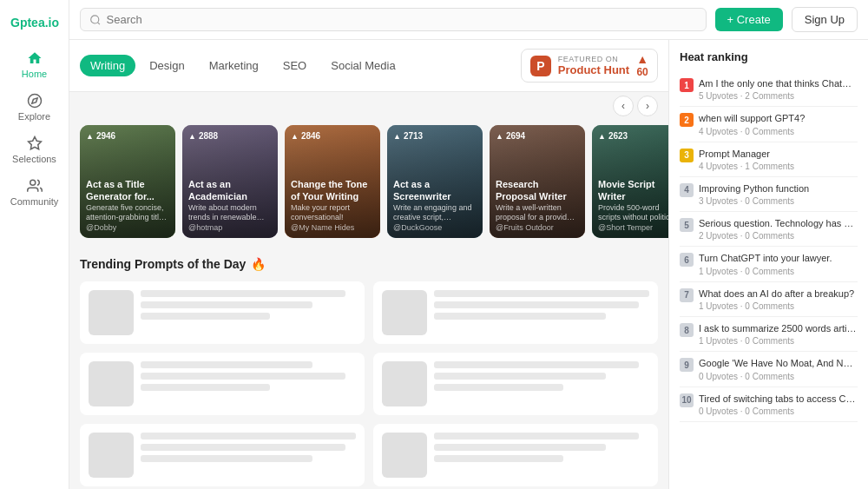 The height and width of the screenshot is (489, 868). I want to click on heat-rank-badge: 10, so click(687, 400).